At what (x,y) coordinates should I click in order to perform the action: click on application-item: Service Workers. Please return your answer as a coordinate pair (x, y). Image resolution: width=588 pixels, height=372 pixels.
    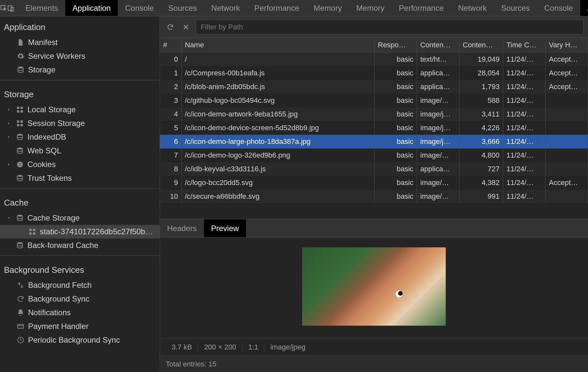
    Looking at the image, I should click on (80, 56).